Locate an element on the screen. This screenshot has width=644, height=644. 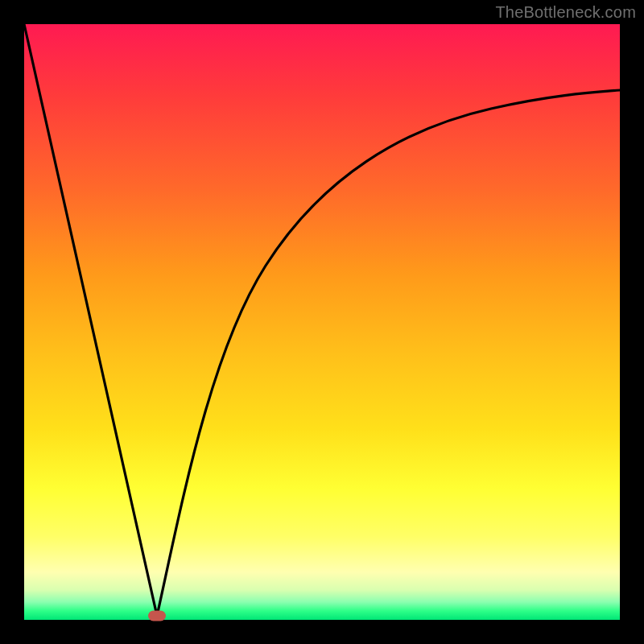
min-point-marker is located at coordinates (157, 617).